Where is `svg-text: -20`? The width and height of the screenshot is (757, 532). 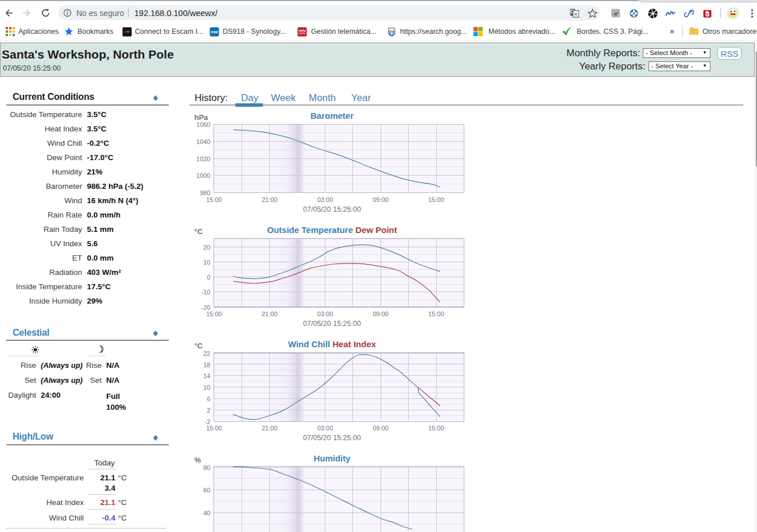
svg-text: -20 is located at coordinates (206, 308).